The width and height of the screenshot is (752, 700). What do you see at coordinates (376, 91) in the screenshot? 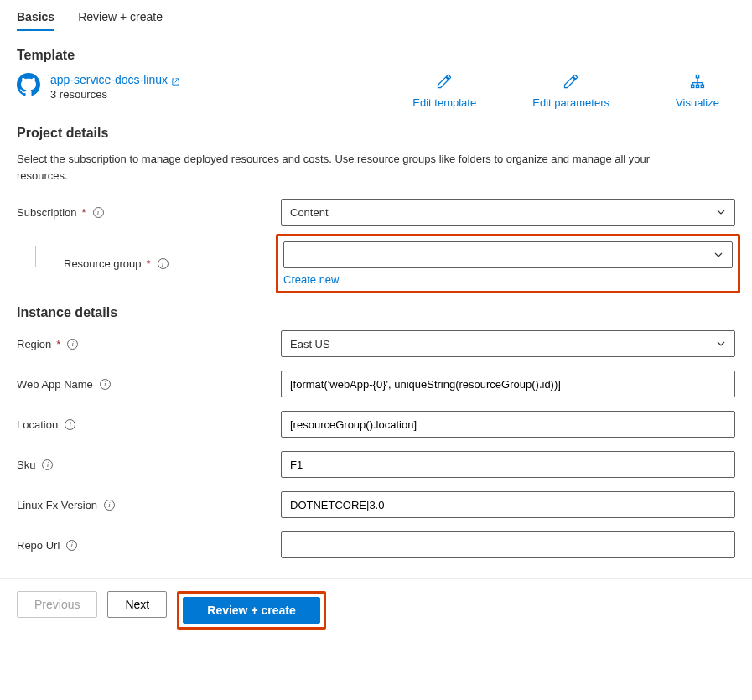
I see `template-row: app-service-docs-linux 3 resources Edit …` at bounding box center [376, 91].